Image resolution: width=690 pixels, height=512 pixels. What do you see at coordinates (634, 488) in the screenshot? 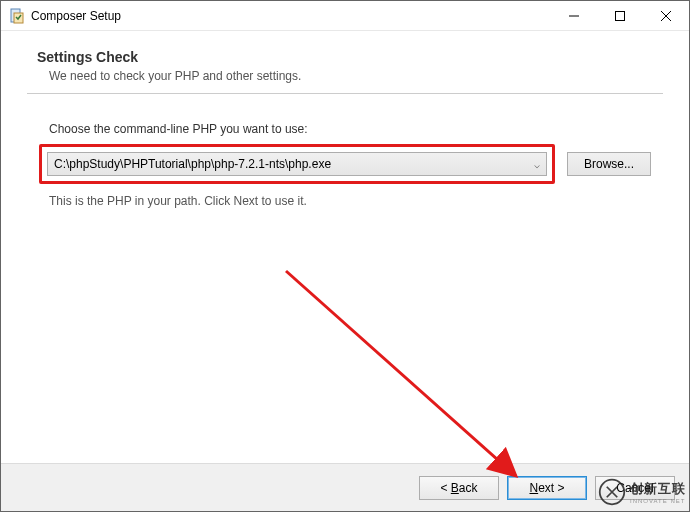
I see `cancel-label: Cancel` at bounding box center [634, 488].